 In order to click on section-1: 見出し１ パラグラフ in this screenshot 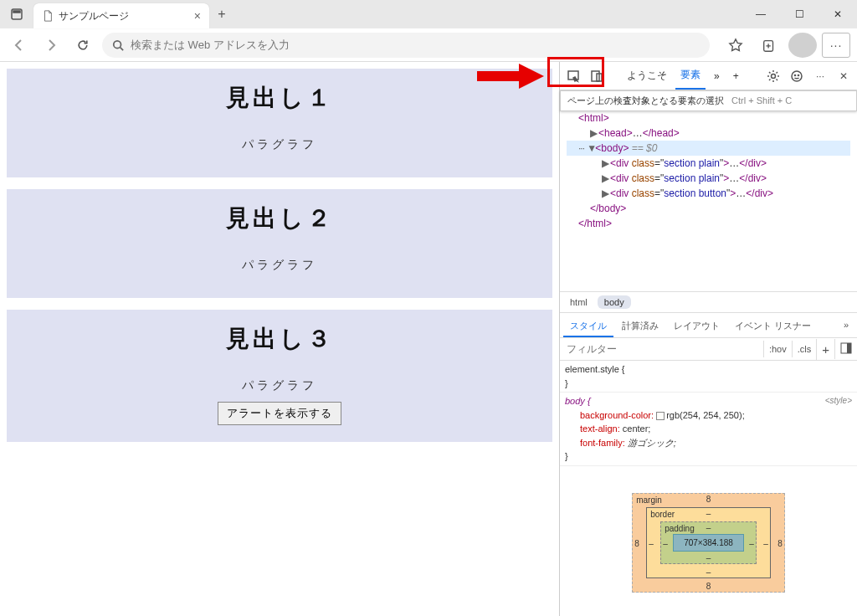, I will do `click(280, 123)`.